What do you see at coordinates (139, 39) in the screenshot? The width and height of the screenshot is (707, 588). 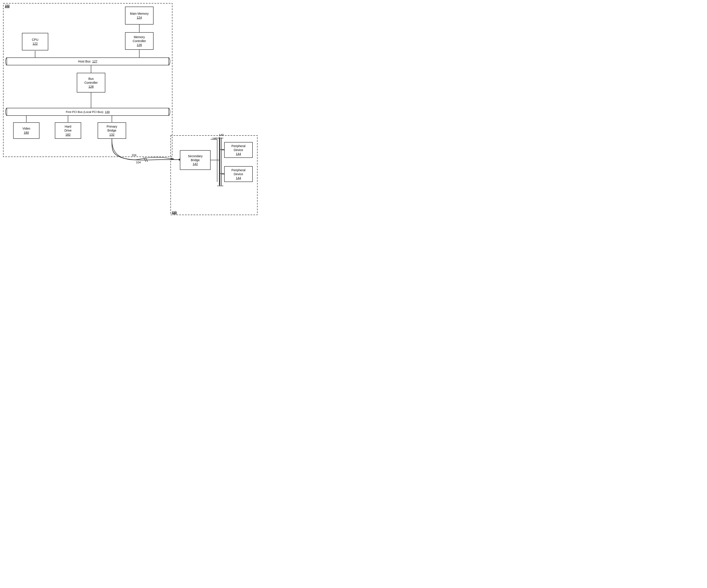 I see `memory-controller-label: MemoryController` at bounding box center [139, 39].